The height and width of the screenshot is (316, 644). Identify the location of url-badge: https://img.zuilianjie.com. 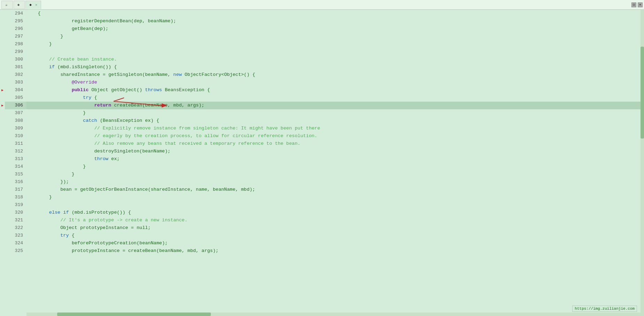
(605, 309).